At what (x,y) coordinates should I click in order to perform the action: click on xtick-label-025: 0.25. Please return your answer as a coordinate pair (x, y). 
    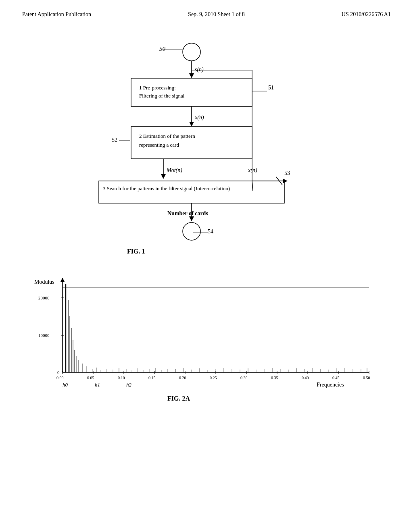
    Looking at the image, I should click on (213, 378).